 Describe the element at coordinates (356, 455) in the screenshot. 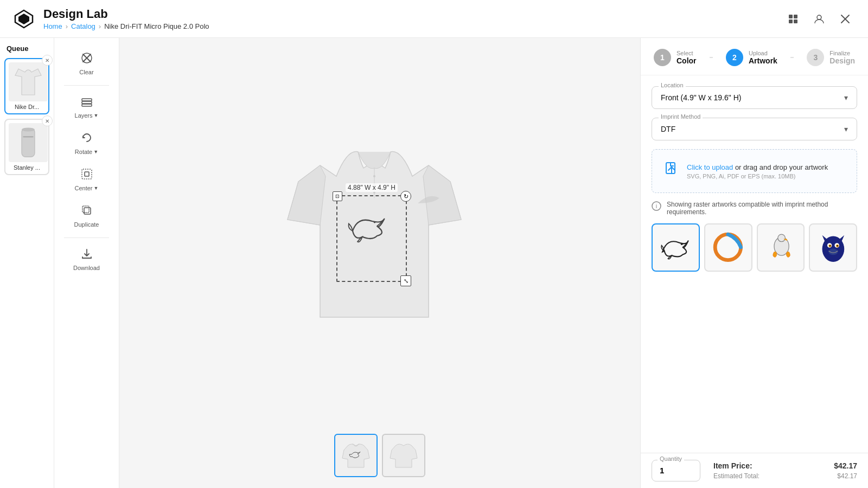

I see `thumbnail-front` at that location.